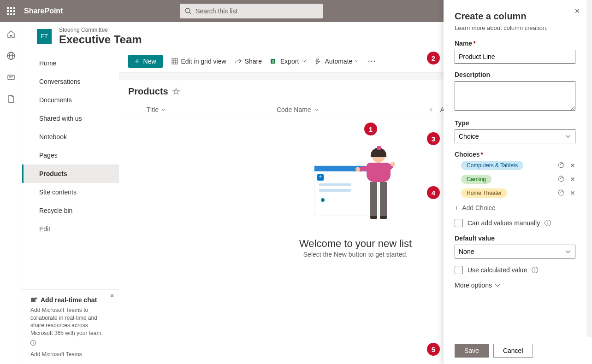 Image resolution: width=592 pixels, height=364 pixels. What do you see at coordinates (515, 208) in the screenshot?
I see `add-choice-button: +Add Choice` at bounding box center [515, 208].